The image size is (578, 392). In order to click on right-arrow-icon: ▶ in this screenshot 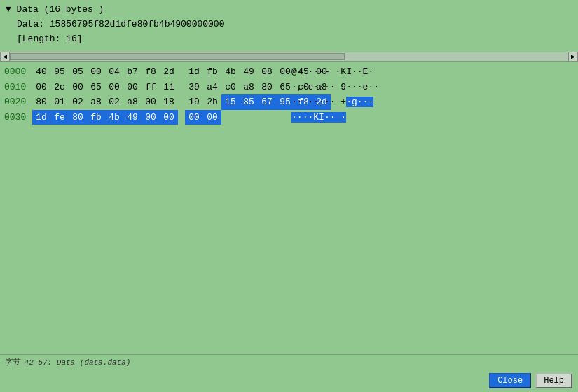, I will do `click(573, 57)`.